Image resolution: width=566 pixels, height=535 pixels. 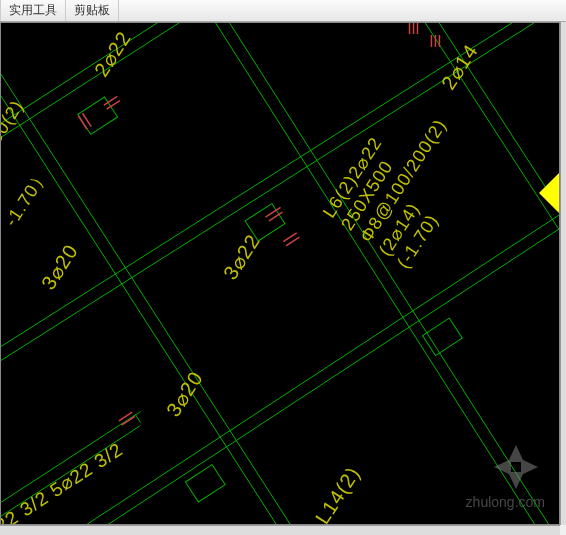 I want to click on menu-tools: 实用工具, so click(x=33, y=10).